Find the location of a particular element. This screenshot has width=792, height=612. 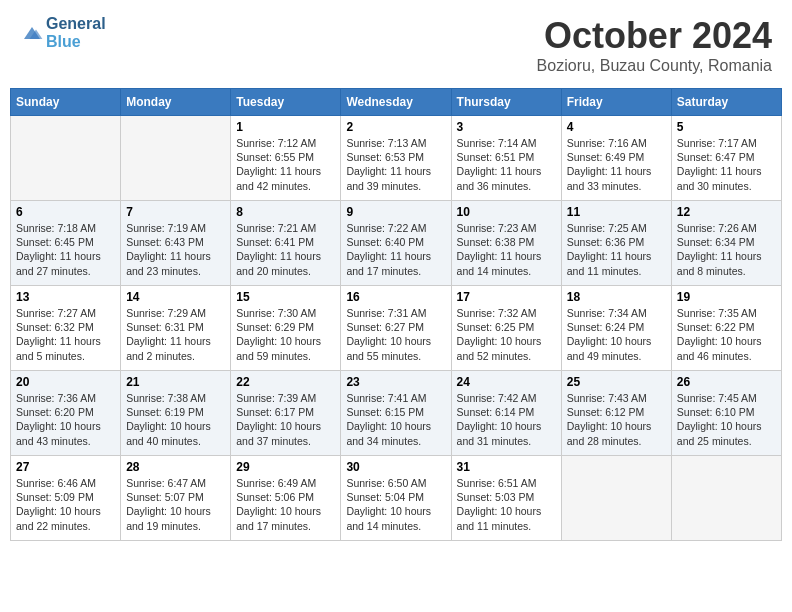

cell-content: Sunrise: 7:30 AMSunset: 6:29 PMDaylight:… is located at coordinates (286, 334).